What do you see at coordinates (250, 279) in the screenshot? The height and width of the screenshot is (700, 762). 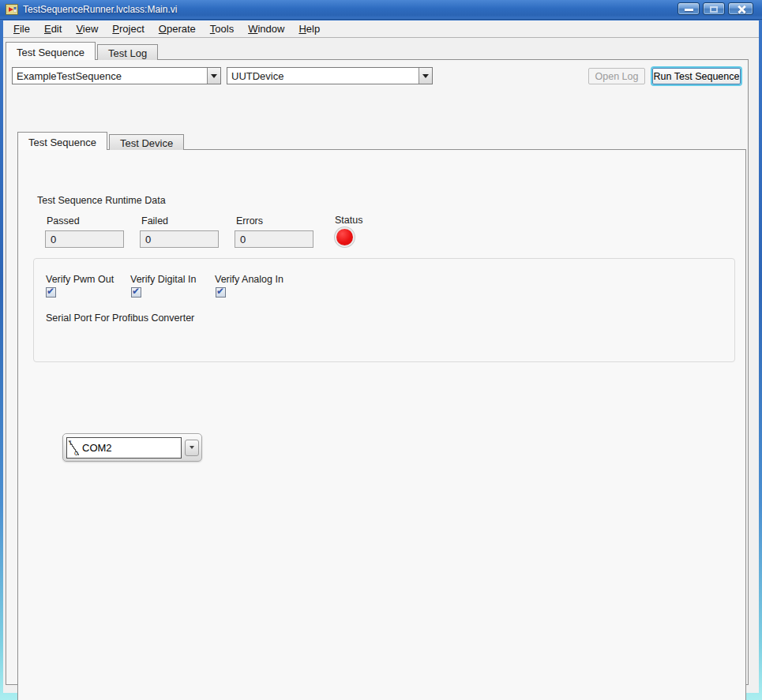 I see `verify-analog-in-label: Verify Analog In` at bounding box center [250, 279].